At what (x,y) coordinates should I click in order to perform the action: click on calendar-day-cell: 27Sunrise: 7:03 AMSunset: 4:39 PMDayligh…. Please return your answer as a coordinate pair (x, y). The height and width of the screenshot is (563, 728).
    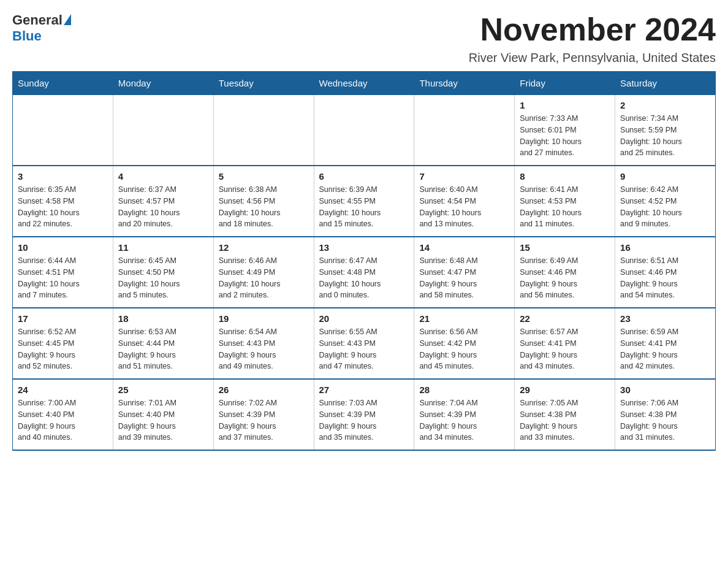
    Looking at the image, I should click on (364, 415).